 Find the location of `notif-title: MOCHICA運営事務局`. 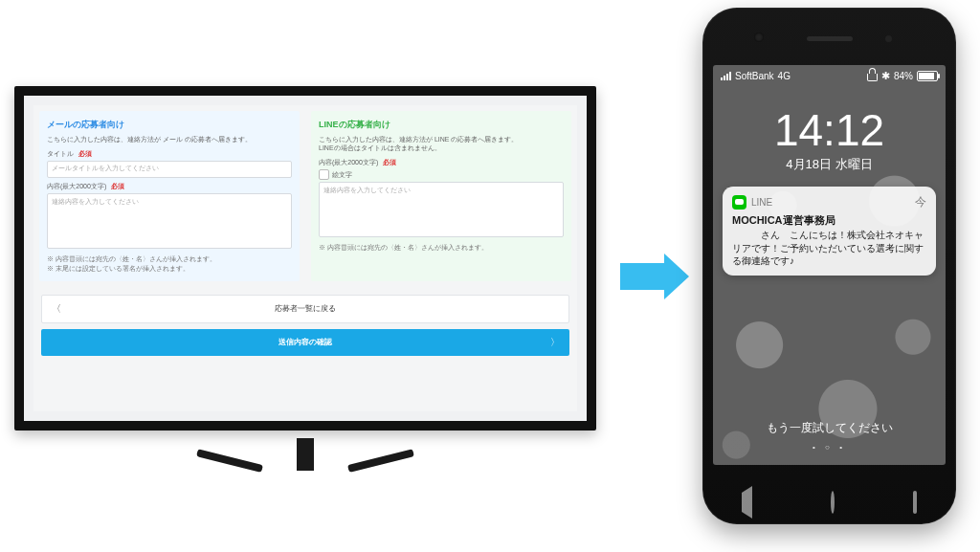

notif-title: MOCHICA運営事務局 is located at coordinates (829, 220).